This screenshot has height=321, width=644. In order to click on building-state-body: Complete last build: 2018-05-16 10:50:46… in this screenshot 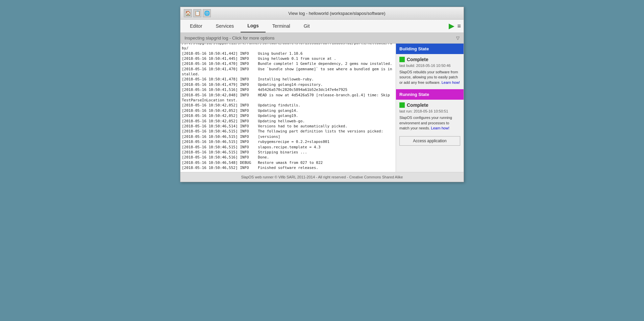, I will do `click(430, 71)`.